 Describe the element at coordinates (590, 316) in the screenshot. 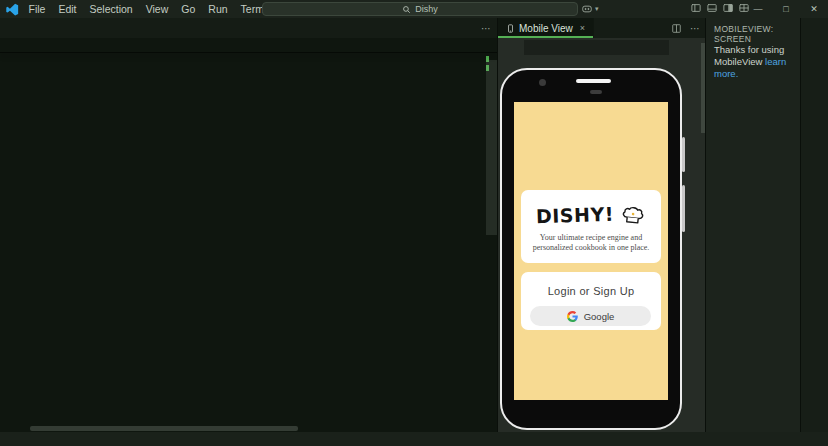

I see `google-login-button: Google` at that location.